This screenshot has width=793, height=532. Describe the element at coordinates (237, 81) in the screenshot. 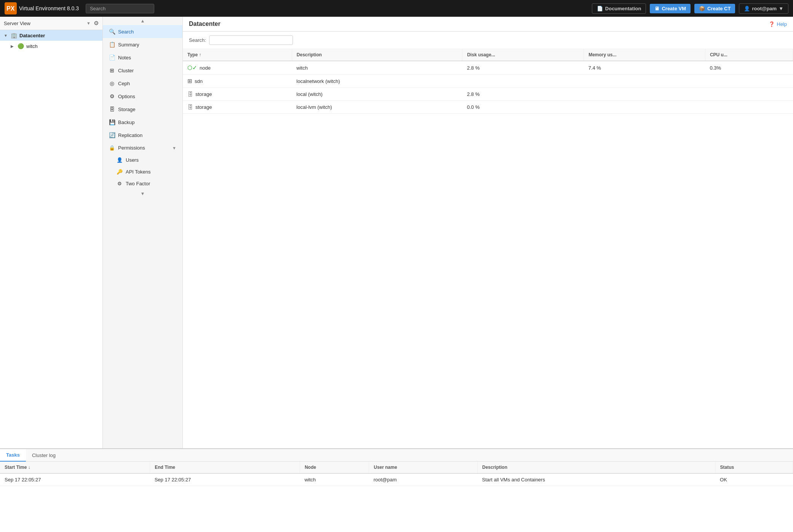

I see `cell-type: ⊞sdn` at that location.